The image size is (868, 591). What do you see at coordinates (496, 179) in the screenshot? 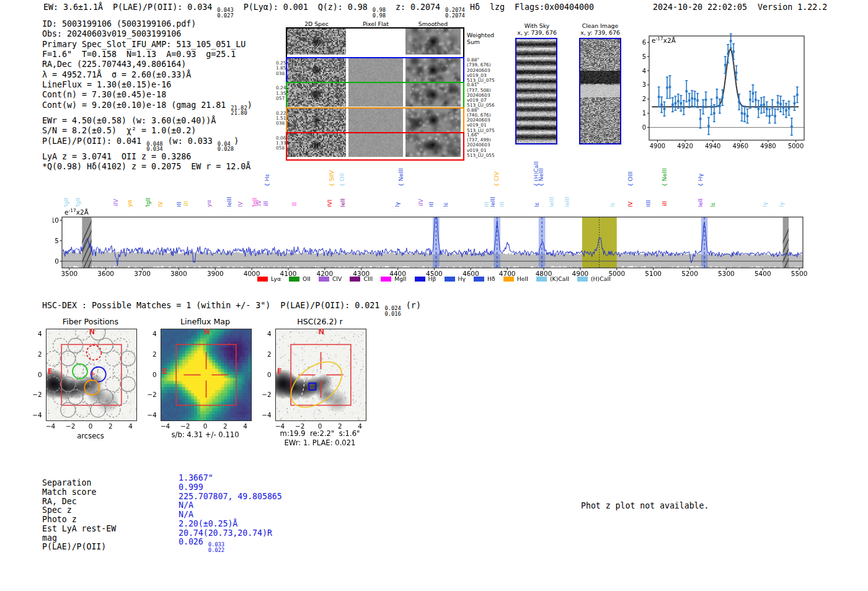
I see `line-label-civ-27: { CIV` at bounding box center [496, 179].